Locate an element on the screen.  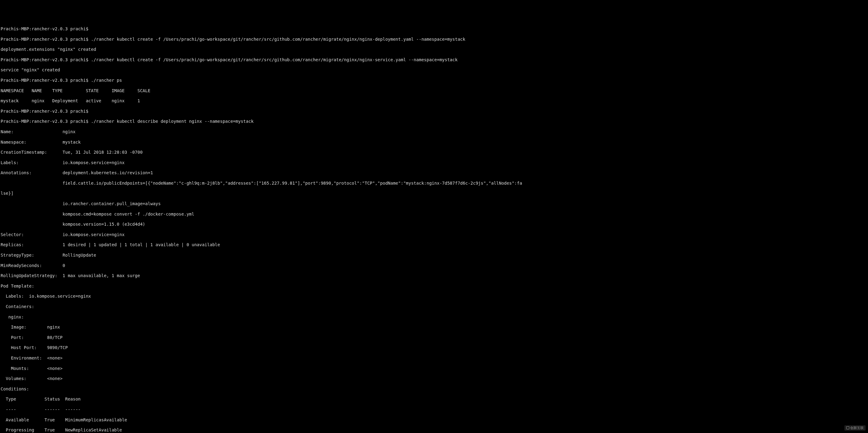
describe-labels: Labels: io.kompose.service=nginx is located at coordinates (434, 163).